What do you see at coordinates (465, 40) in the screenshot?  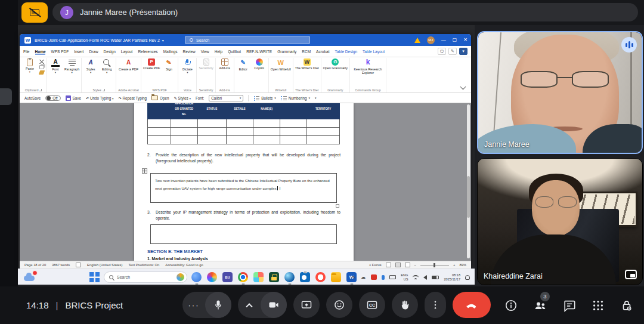 I see `close-button: ✕` at bounding box center [465, 40].